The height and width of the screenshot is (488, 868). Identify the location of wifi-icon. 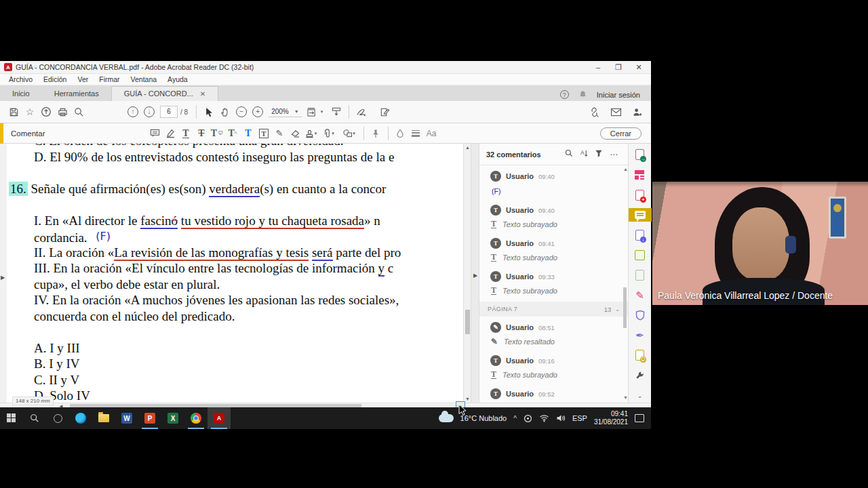
(544, 418).